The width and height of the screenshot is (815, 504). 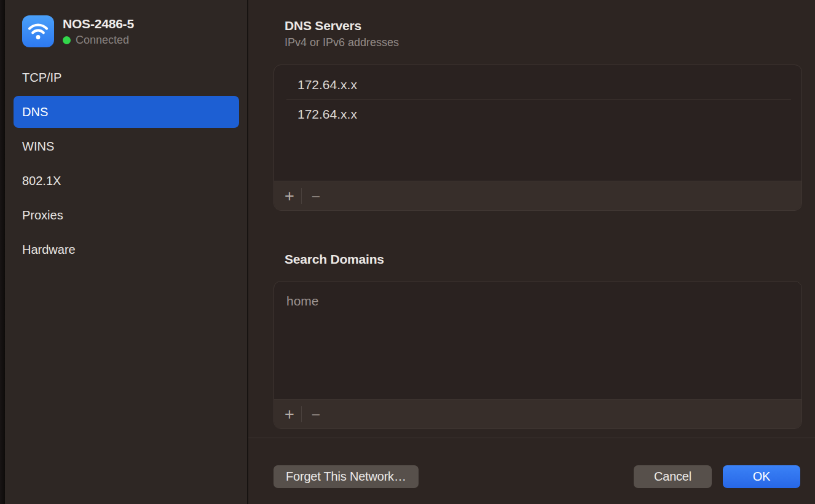 What do you see at coordinates (127, 77) in the screenshot?
I see `sidebar-item-tcpip: TCP/IP` at bounding box center [127, 77].